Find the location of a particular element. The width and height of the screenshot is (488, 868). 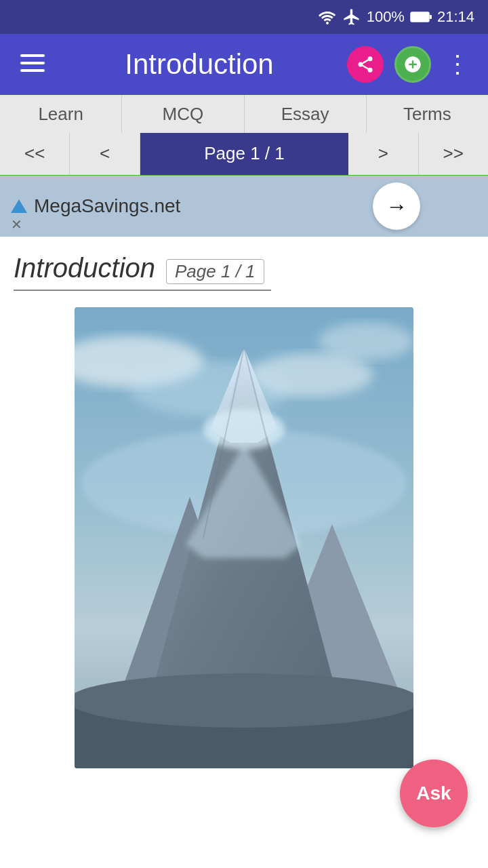

tab-mcq: MCQ is located at coordinates (183, 114).